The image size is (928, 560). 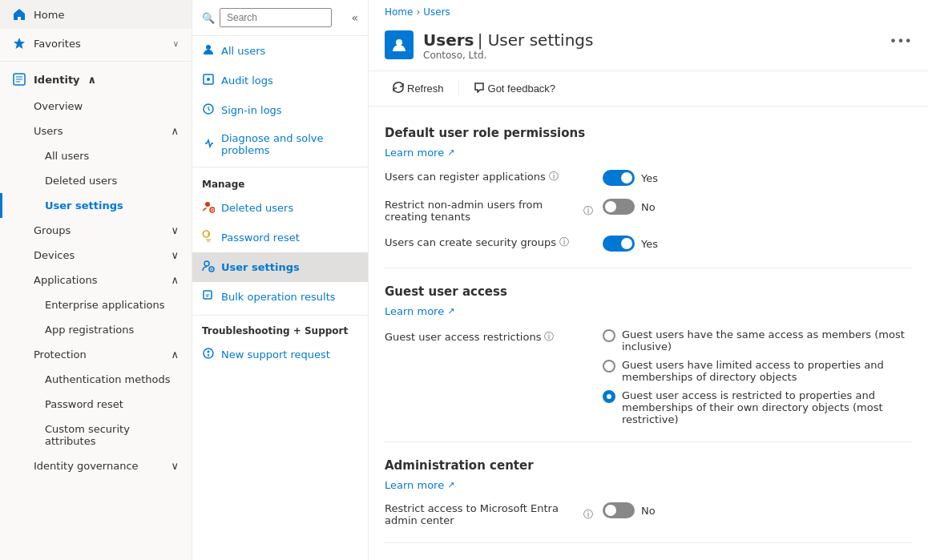 What do you see at coordinates (280, 329) in the screenshot?
I see `middle-troubleshooting-section: Troubleshooting + Support` at bounding box center [280, 329].